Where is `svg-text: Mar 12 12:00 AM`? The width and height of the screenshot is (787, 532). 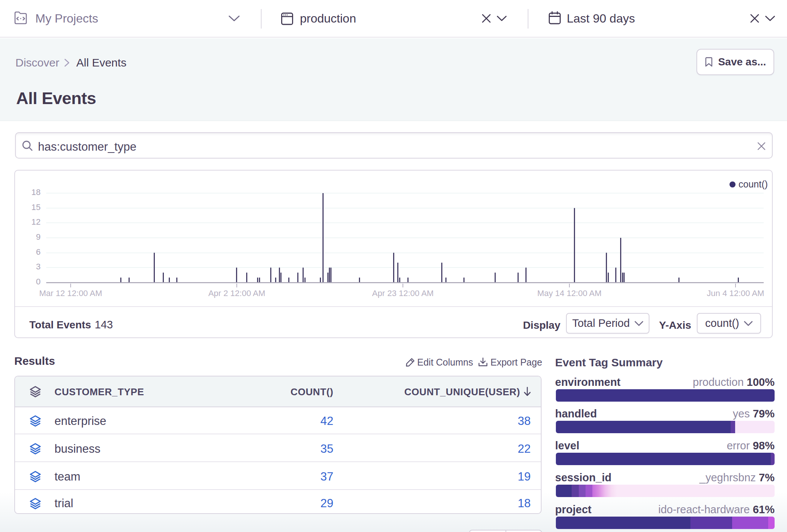
svg-text: Mar 12 12:00 AM is located at coordinates (71, 293).